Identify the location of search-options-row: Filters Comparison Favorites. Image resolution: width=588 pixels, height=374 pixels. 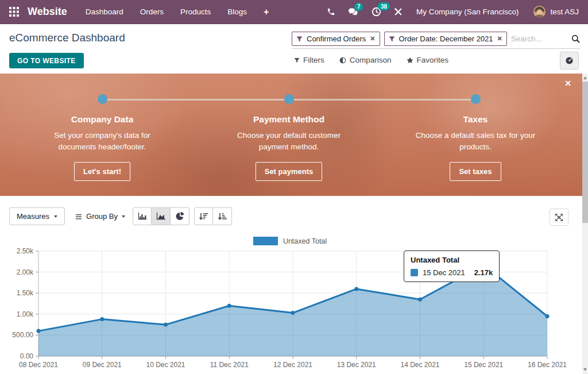
(379, 60).